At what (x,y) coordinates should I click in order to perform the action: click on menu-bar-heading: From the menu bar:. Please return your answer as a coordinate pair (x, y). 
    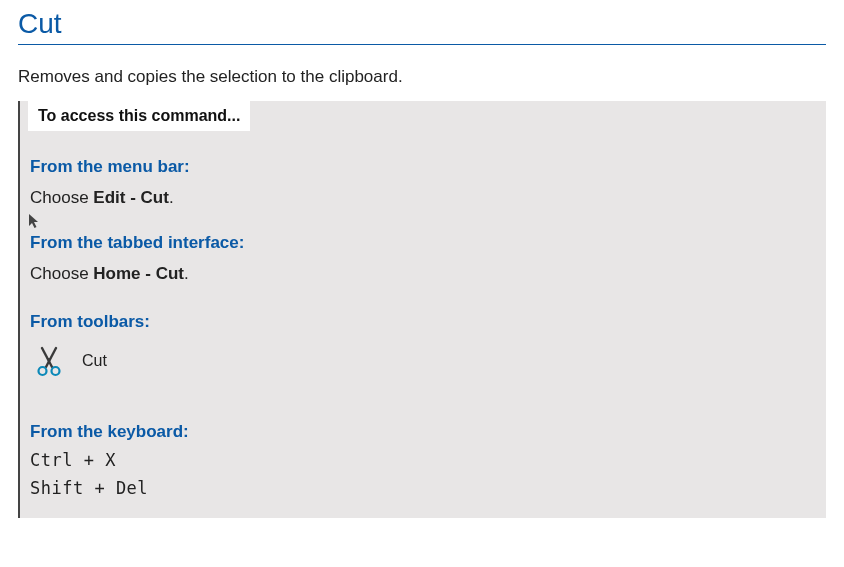
    Looking at the image, I should click on (423, 167).